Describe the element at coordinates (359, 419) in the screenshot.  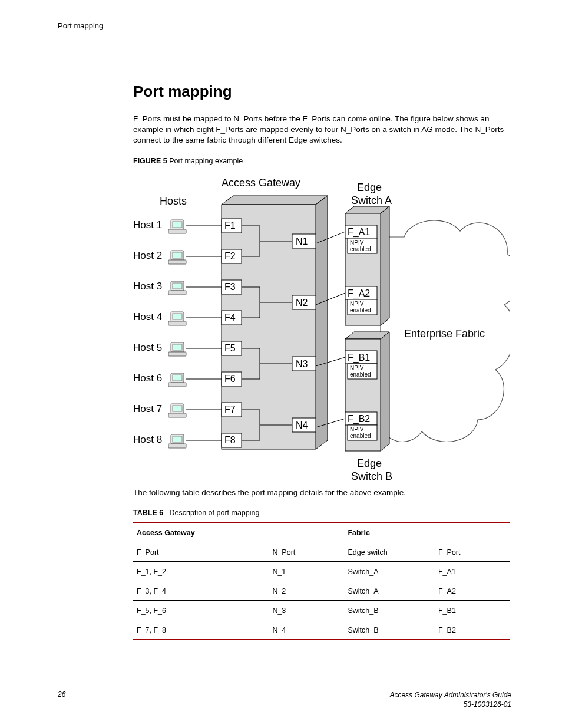
I see `edge-port-label: F_B2` at that location.